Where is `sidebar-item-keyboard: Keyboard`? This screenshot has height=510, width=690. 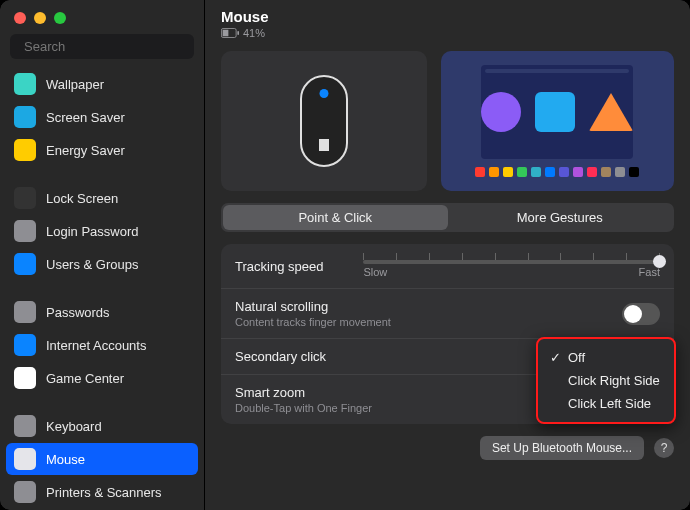
sidebar-item-keyboard: Keyboard is located at coordinates (102, 426).